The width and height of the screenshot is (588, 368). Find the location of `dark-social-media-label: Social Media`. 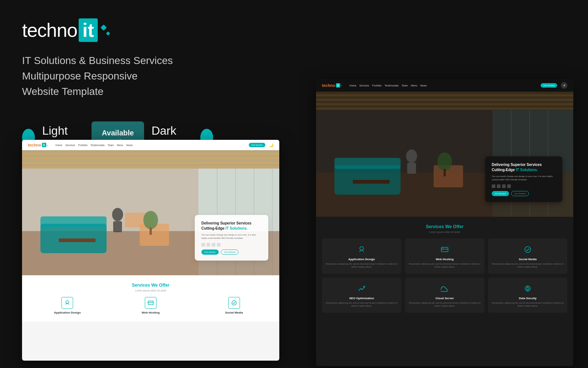

dark-social-media-label: Social Media is located at coordinates (528, 259).